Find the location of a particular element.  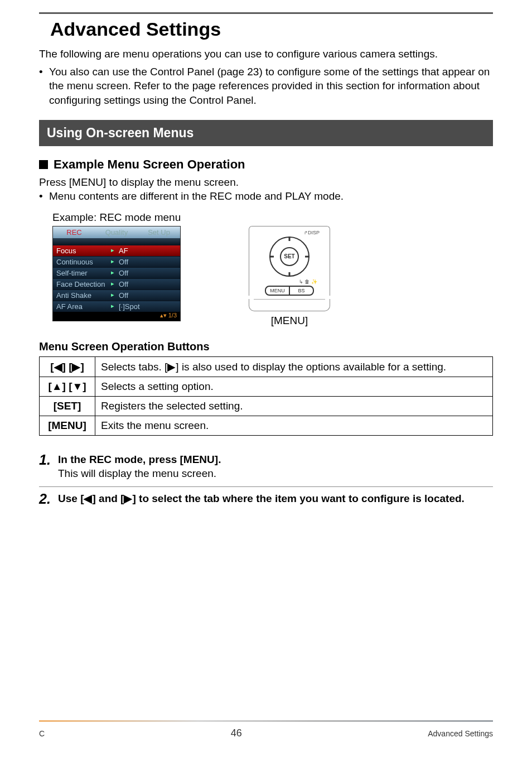

footer-left: C is located at coordinates (42, 734).